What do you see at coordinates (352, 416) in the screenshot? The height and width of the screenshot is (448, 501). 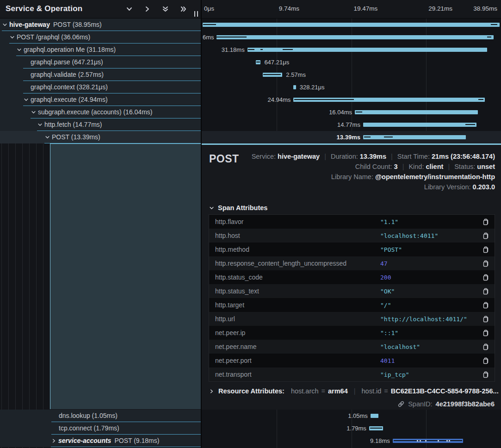 I see `timeline-row: 1.05ms` at bounding box center [352, 416].